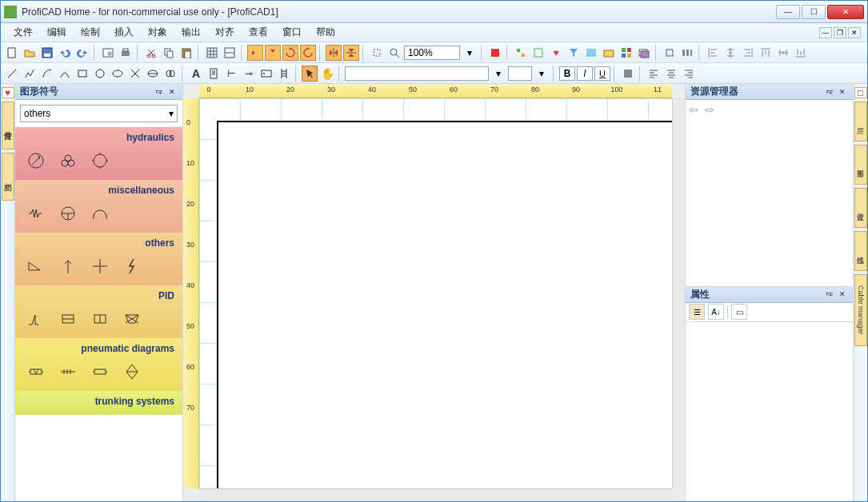  I want to click on props-pages-icon: ▭, so click(739, 312).